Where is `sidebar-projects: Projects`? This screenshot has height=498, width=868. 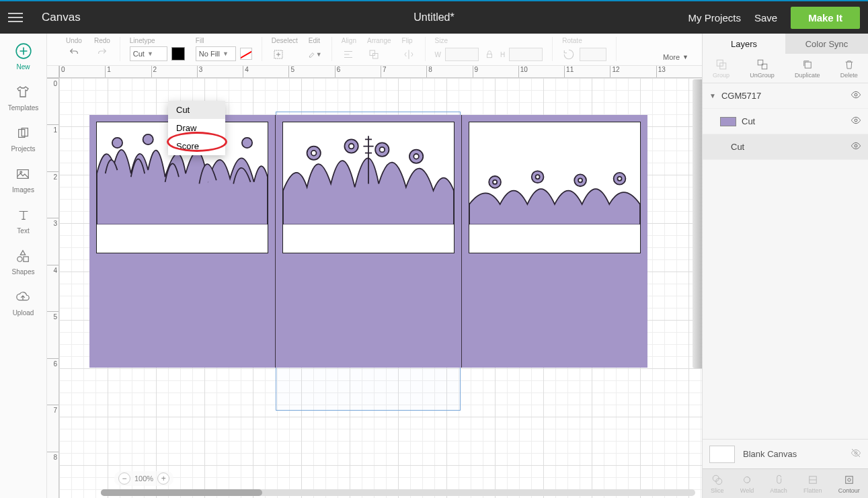
sidebar-projects: Projects is located at coordinates (23, 138).